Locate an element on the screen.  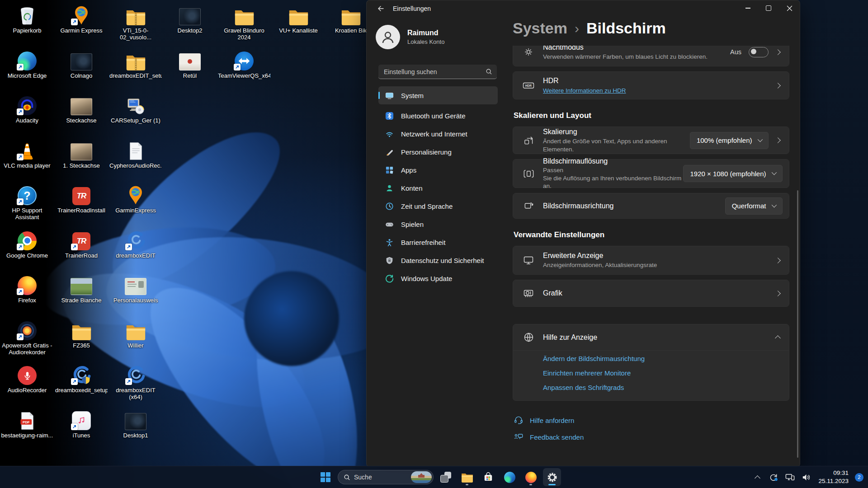
photo-dark-icon is located at coordinates (81, 60).